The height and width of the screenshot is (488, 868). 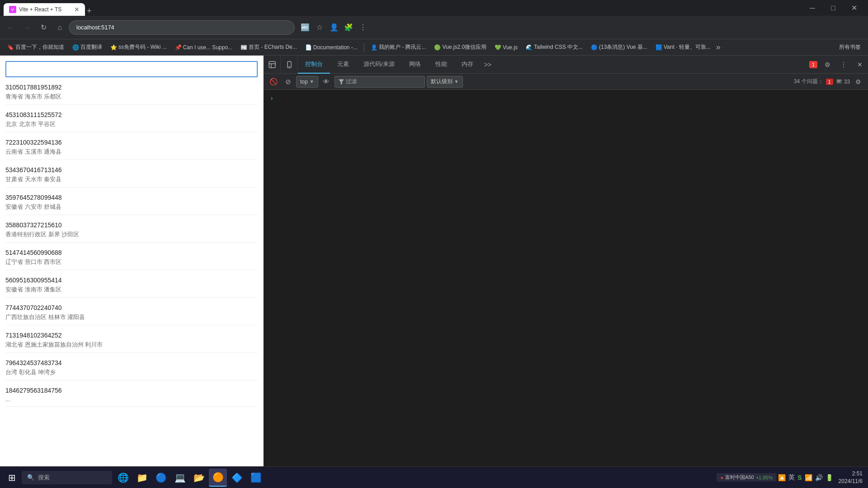 I want to click on user-icon: 👤, so click(x=334, y=28).